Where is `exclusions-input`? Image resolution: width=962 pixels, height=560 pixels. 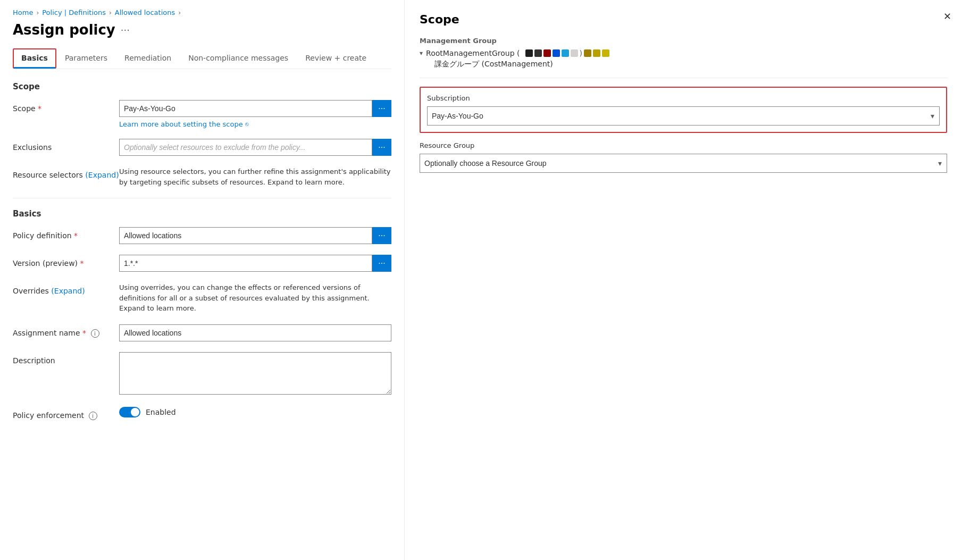 exclusions-input is located at coordinates (246, 147).